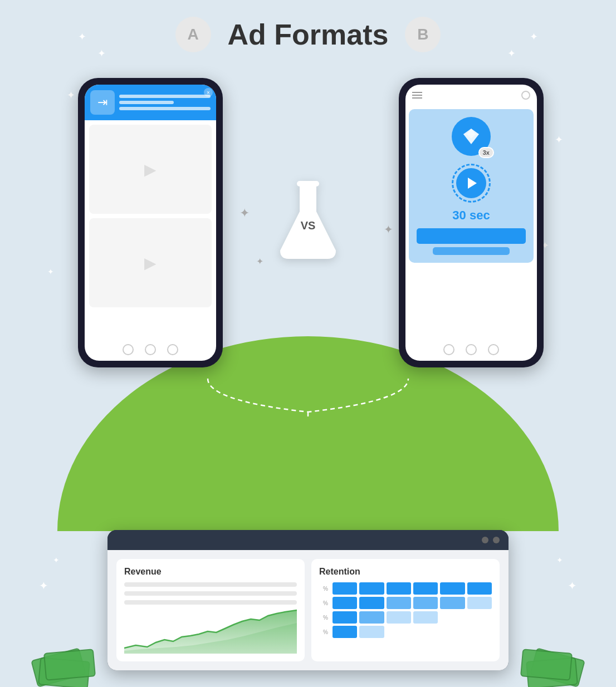 The image size is (616, 687). Describe the element at coordinates (308, 540) in the screenshot. I see `dashboard-header` at that location.